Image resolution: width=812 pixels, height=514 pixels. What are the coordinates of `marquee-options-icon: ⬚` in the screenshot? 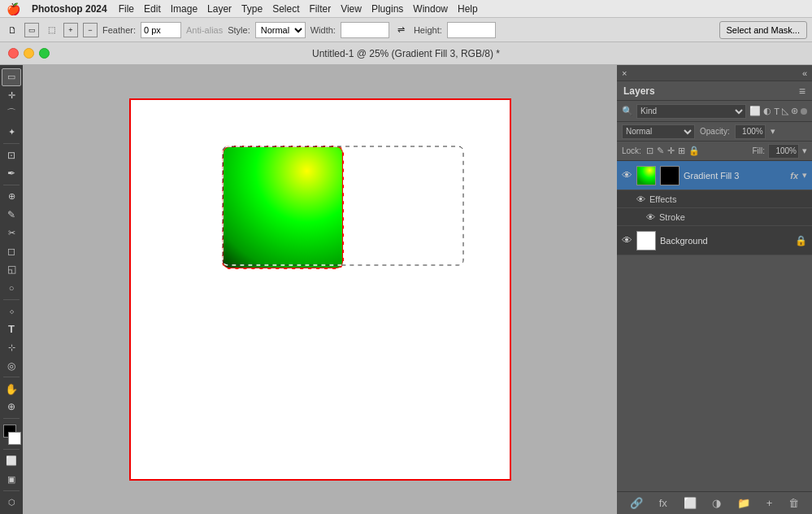 It's located at (51, 30).